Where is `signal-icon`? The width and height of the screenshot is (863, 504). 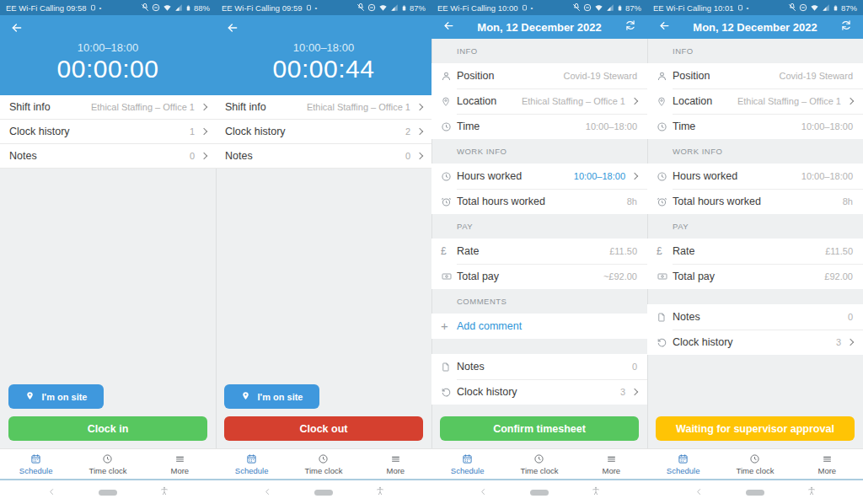
signal-icon is located at coordinates (610, 8).